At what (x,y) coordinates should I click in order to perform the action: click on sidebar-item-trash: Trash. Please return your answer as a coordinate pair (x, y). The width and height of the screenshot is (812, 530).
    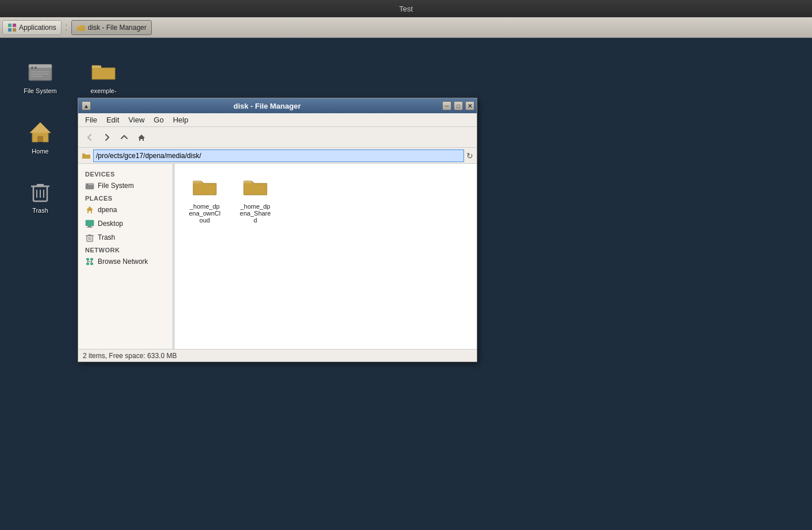
    Looking at the image, I should click on (125, 237).